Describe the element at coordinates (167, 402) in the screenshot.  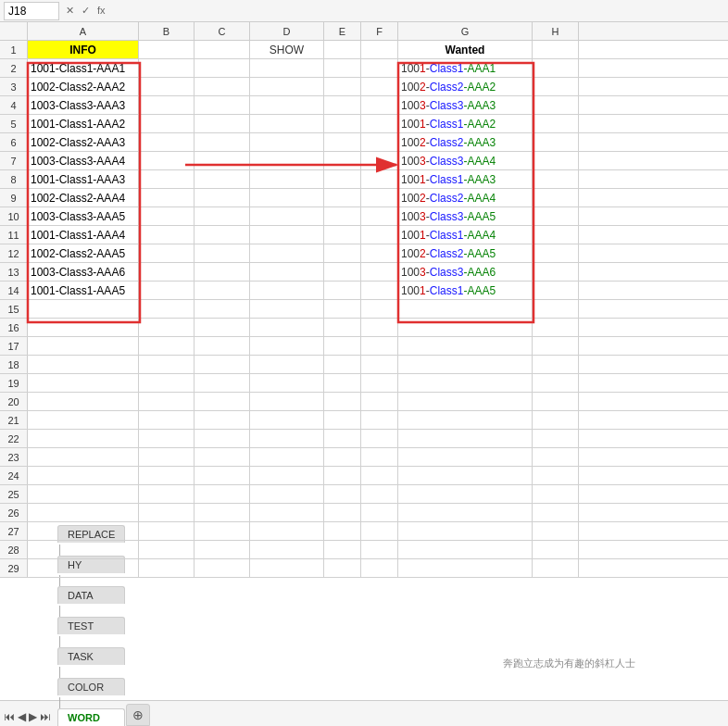
I see `cell-B20` at that location.